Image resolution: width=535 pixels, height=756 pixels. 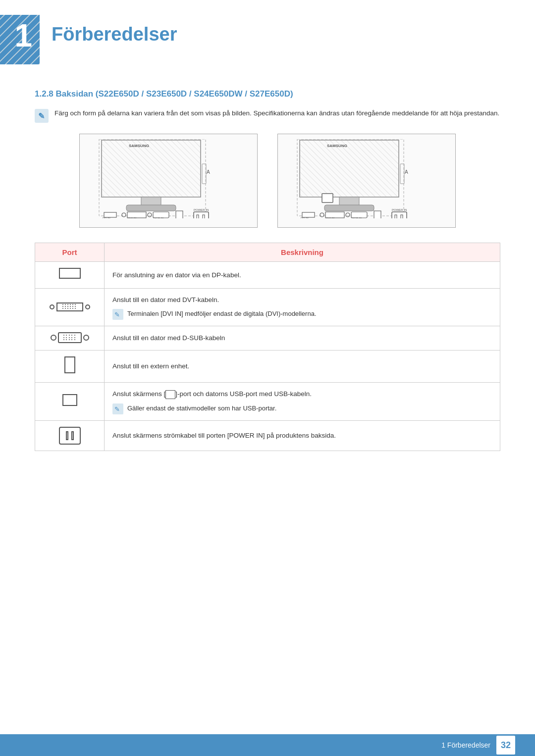 What do you see at coordinates (168, 179) in the screenshot?
I see `monitor-drawing-left: SAMSUNG A DP IN` at bounding box center [168, 179].